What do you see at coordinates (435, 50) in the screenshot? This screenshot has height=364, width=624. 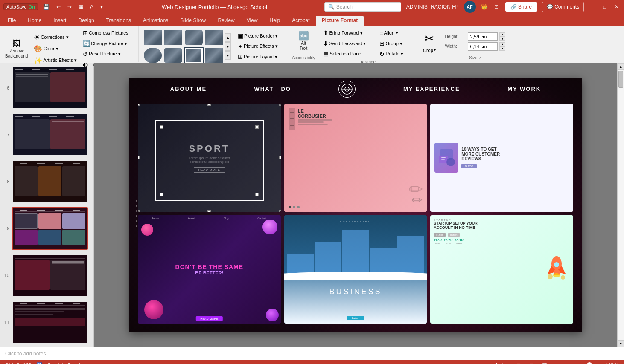 I see `crop-dropdown-arrow: ▾` at bounding box center [435, 50].